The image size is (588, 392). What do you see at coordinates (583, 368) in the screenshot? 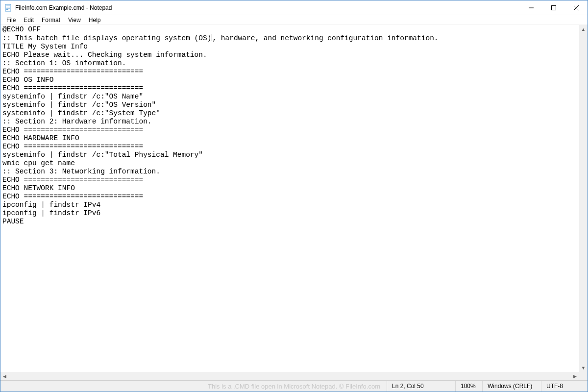
I see `scroll-down-icon: ▼` at bounding box center [583, 368].